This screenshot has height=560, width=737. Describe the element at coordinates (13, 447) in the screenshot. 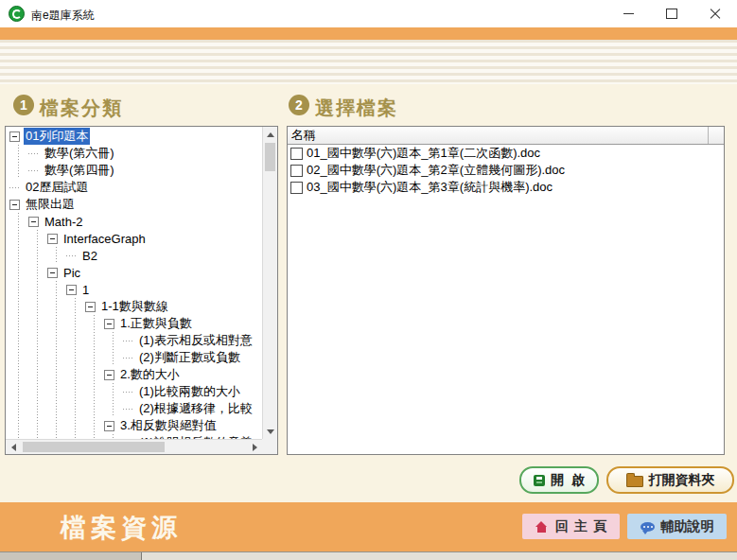

I see `scroll-left-button` at that location.